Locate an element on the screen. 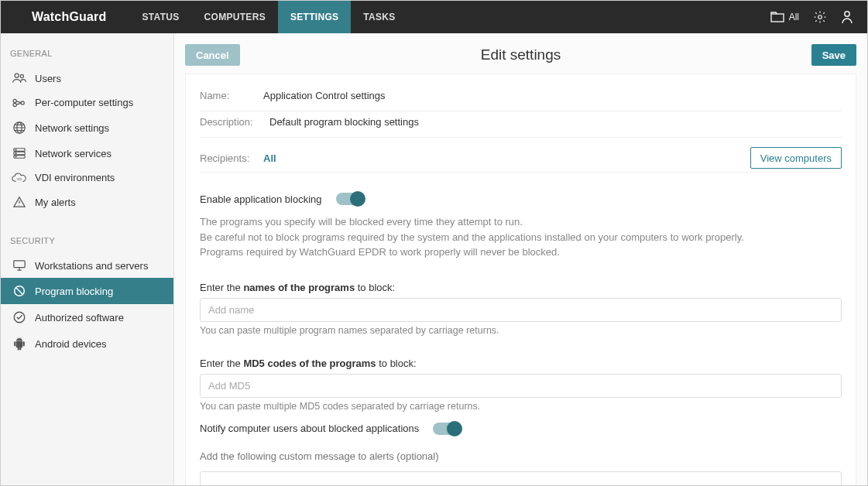 This screenshot has height=486, width=868. help-line-3: Programs required by WatchGuard EPDR to … is located at coordinates (520, 252).